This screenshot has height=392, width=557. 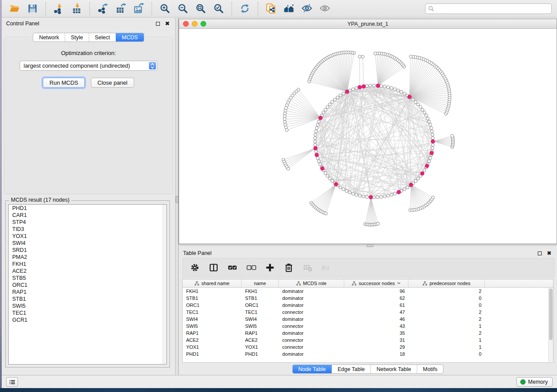 What do you see at coordinates (32, 9) in the screenshot?
I see `save-icon` at bounding box center [32, 9].